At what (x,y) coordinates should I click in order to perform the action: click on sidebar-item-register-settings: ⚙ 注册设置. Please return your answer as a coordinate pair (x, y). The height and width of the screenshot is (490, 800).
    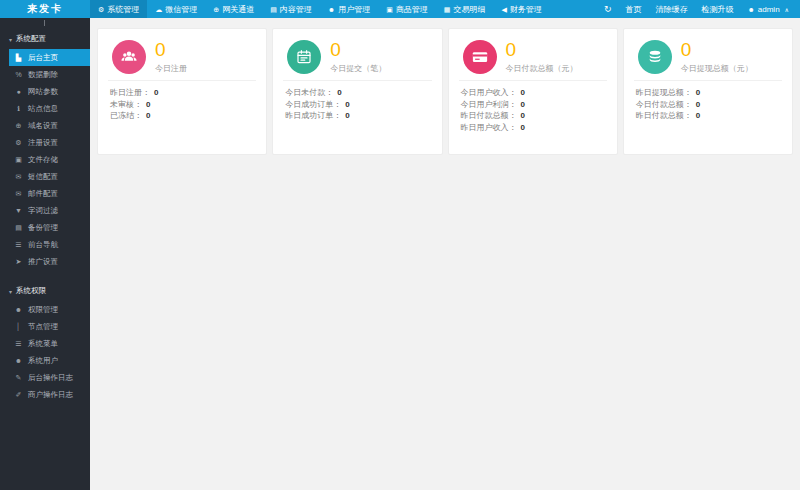
    Looking at the image, I should click on (50, 142).